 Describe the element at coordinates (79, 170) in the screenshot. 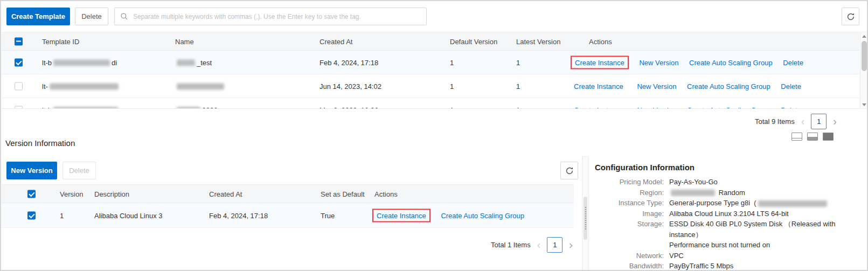

I see `delete-version-button: Delete` at that location.